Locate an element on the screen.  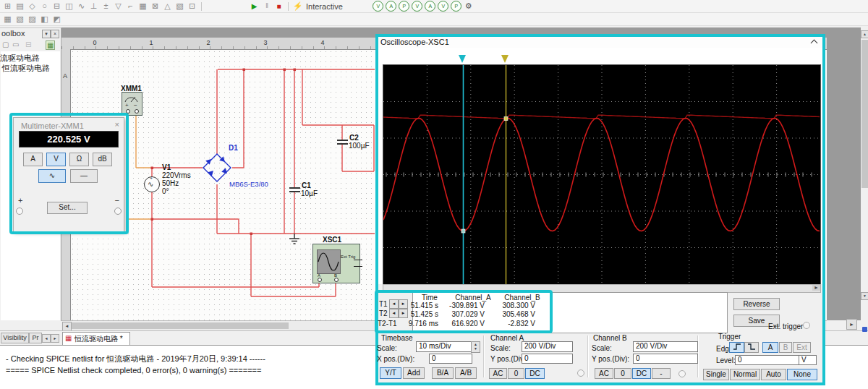
toolbar-icon: ▤ is located at coordinates (20, 6).